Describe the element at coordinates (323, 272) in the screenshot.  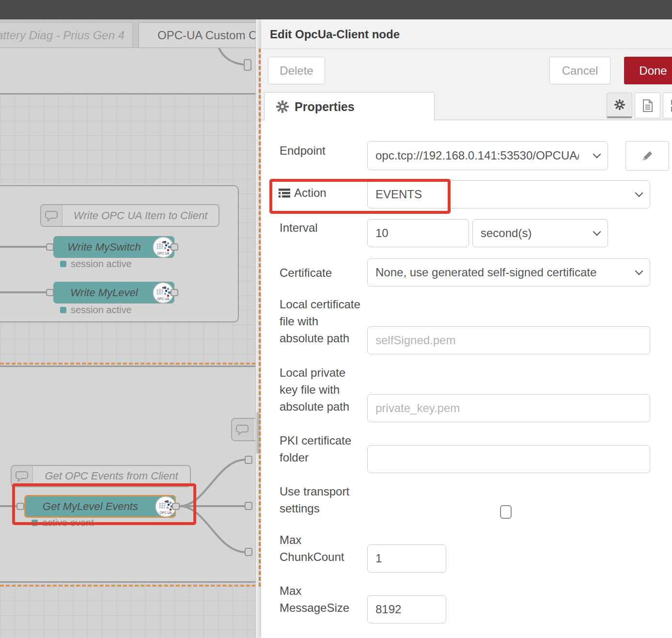
I see `certificate-label: Certificate` at that location.